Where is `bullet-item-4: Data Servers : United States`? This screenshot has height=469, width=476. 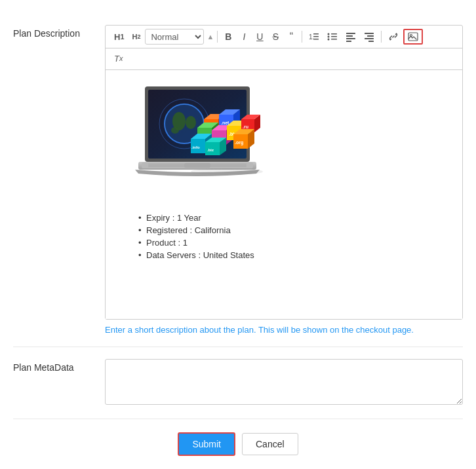
bullet-item-4: Data Servers : United States is located at coordinates (290, 255).